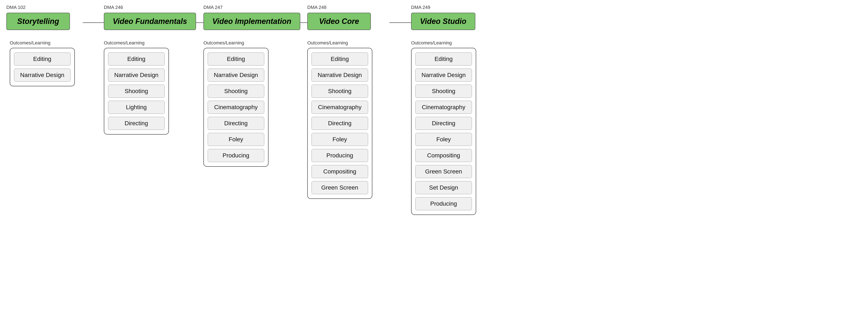 This screenshot has width=868, height=315. I want to click on course-title-dma102: Storytelling, so click(38, 22).